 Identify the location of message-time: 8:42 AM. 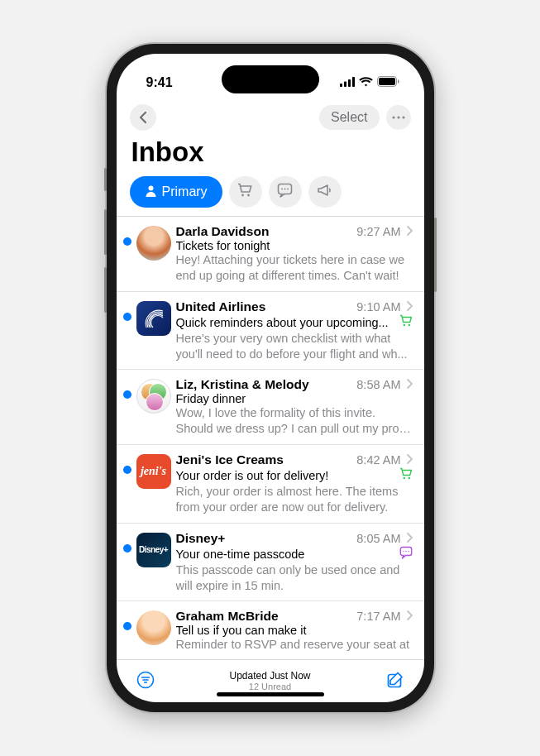
(379, 460).